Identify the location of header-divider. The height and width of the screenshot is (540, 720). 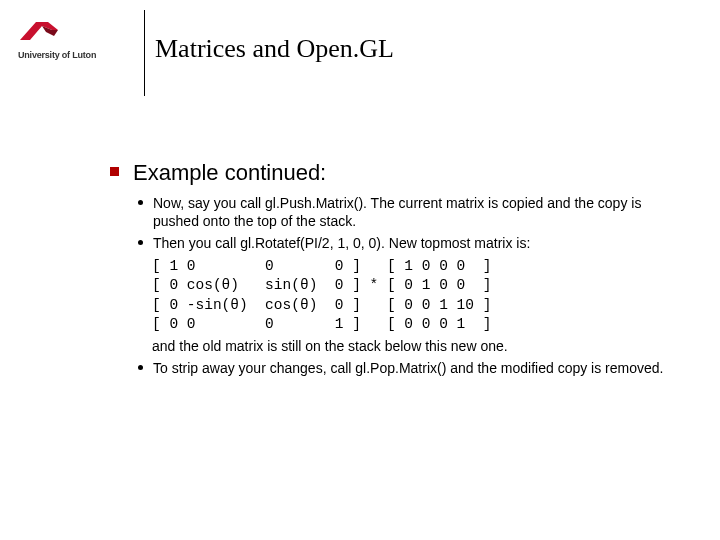
(144, 53).